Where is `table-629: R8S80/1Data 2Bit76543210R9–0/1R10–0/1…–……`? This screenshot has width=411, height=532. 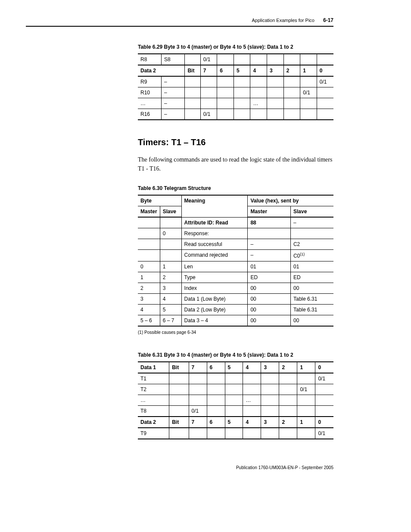 table-629: R8S80/1Data 2Bit76543210R9–0/1R10–0/1…–…… is located at coordinates (236, 87).